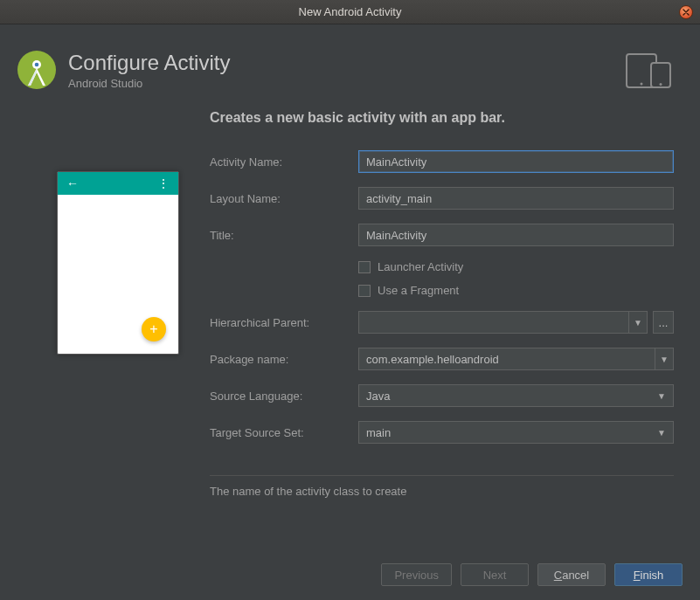 This screenshot has height=600, width=700. Describe the element at coordinates (516, 432) in the screenshot. I see `target-source-set-select: main ▼` at that location.